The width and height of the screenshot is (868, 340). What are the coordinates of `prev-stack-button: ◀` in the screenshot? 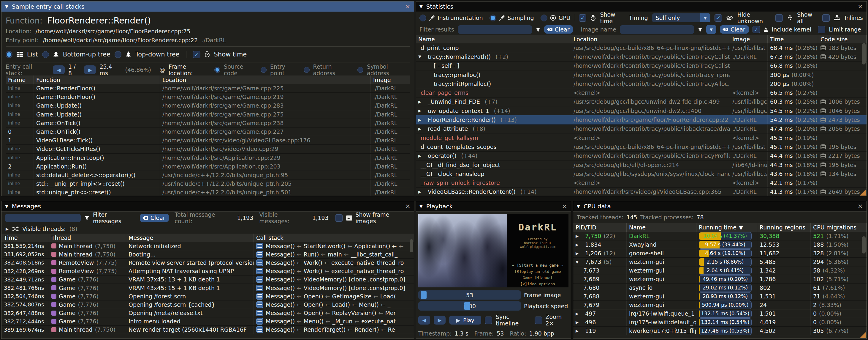 It's located at (59, 70).